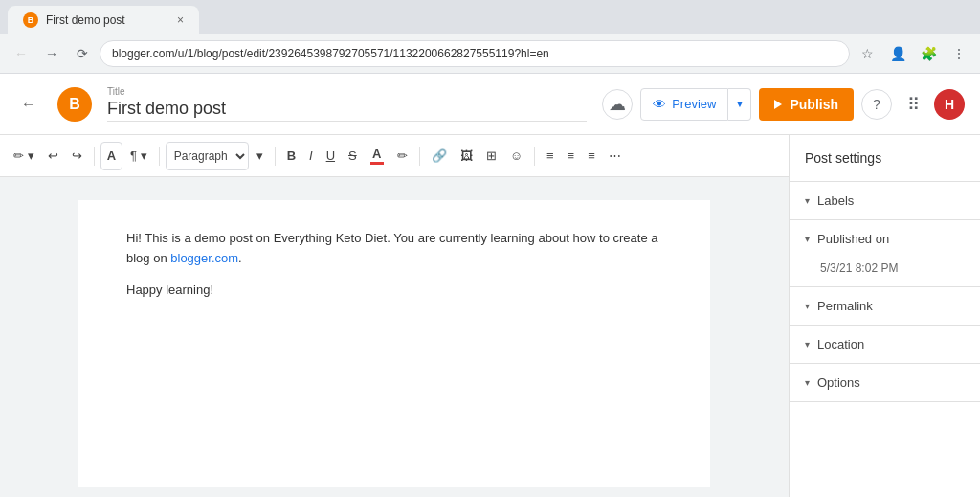 This screenshot has width=980, height=497. What do you see at coordinates (207, 156) in the screenshot?
I see `paragraph-select: Paragraph` at bounding box center [207, 156].